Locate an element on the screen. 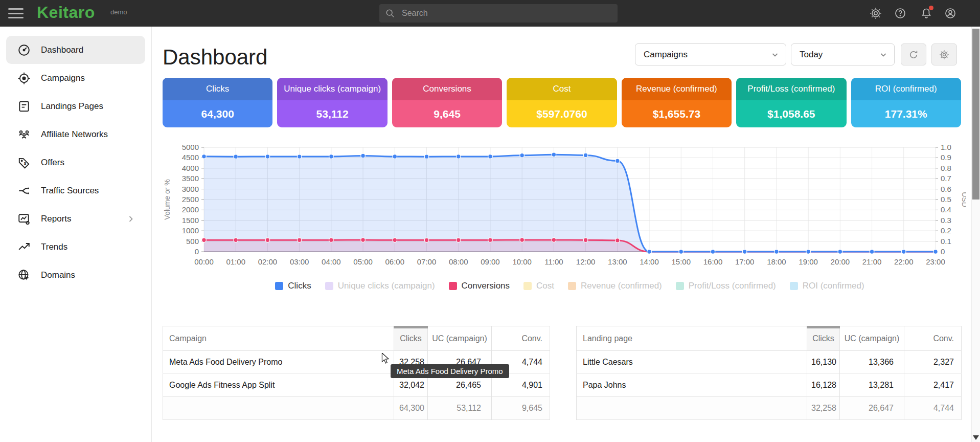 This screenshot has height=442, width=980. legend-item-profit-loss-confirmed: Profit/Loss (confirmed) is located at coordinates (726, 286).